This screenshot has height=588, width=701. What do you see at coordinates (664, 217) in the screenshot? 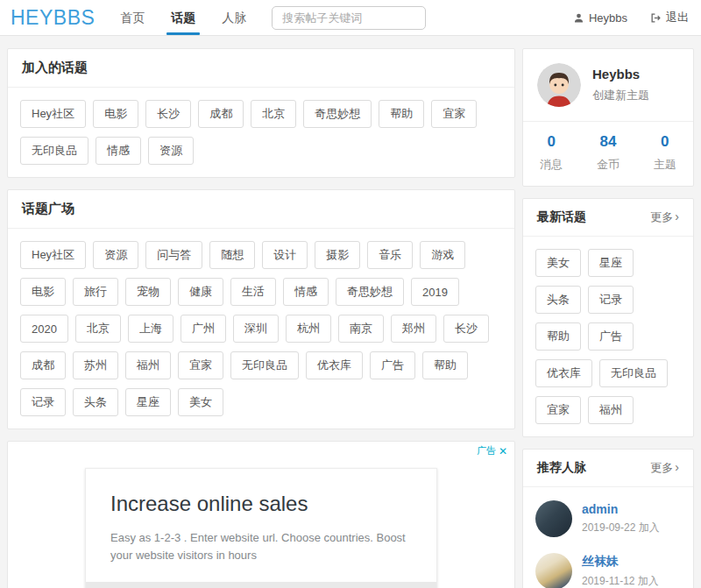
I see `latest-topics-more-link: 更多›` at bounding box center [664, 217].